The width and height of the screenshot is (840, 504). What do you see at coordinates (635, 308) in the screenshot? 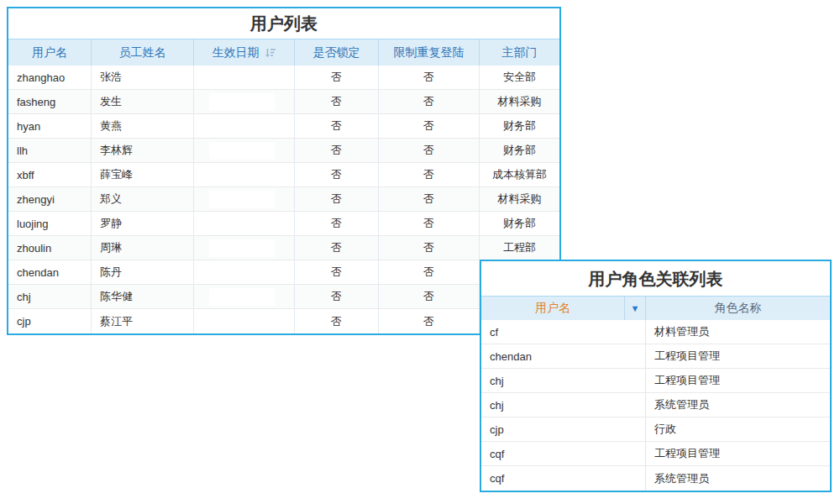
I see `username-filter-cell: ▼` at bounding box center [635, 308].